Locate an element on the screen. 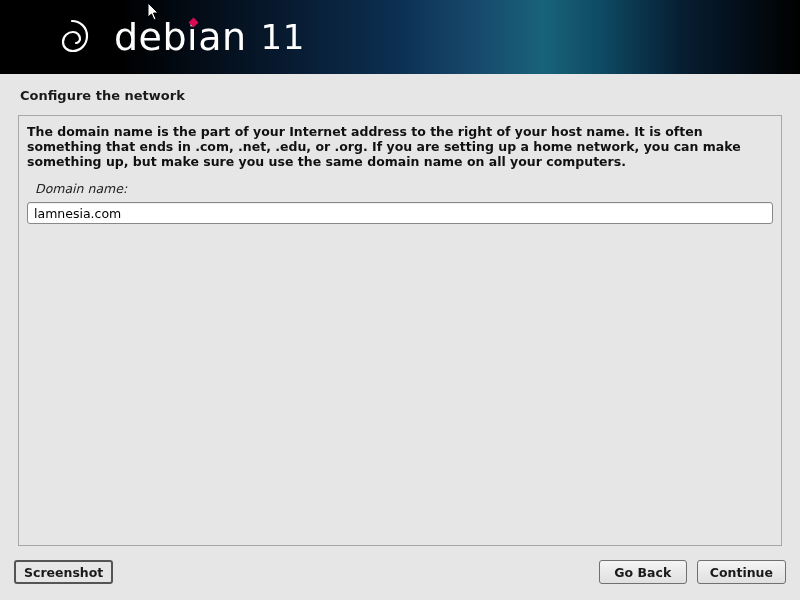 The height and width of the screenshot is (600, 800). section-title: Configure the network is located at coordinates (400, 96).